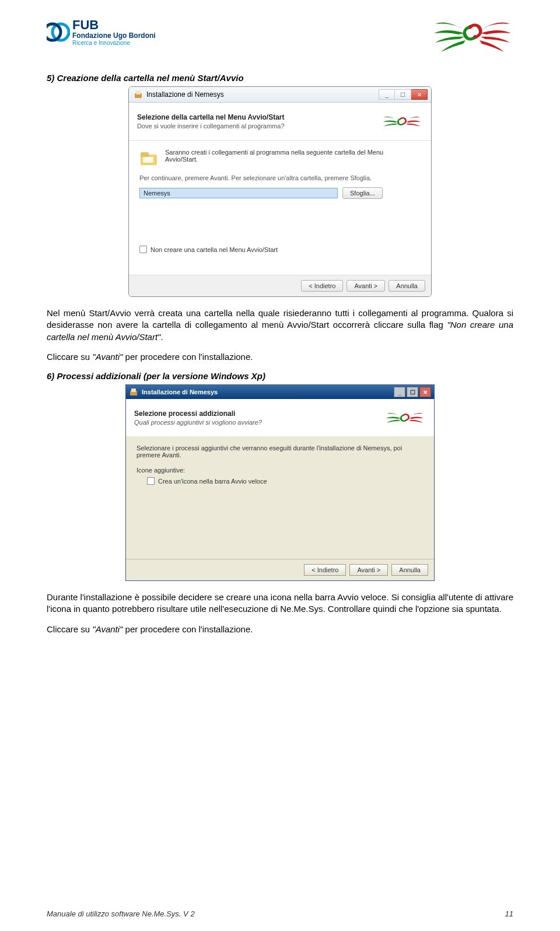  I want to click on section5-paragraph1: Nel menù Start/Avvio verrà creata una ca…, so click(280, 326).